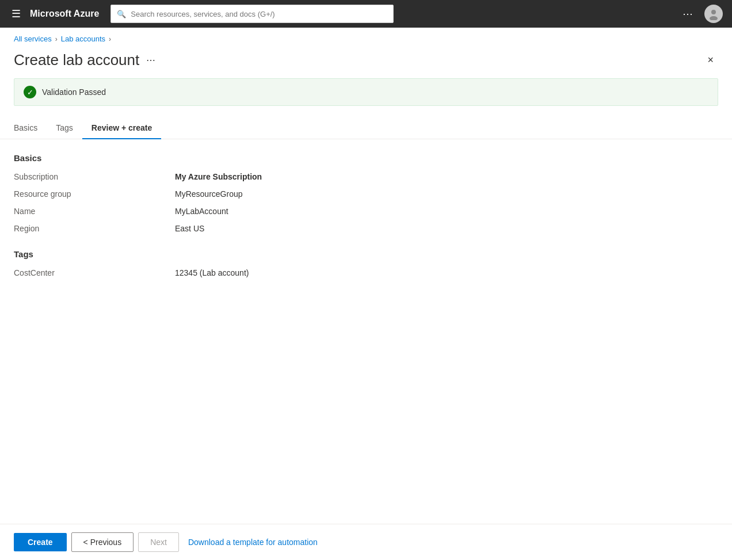 This screenshot has width=732, height=560. I want to click on close-button: ×, so click(710, 60).